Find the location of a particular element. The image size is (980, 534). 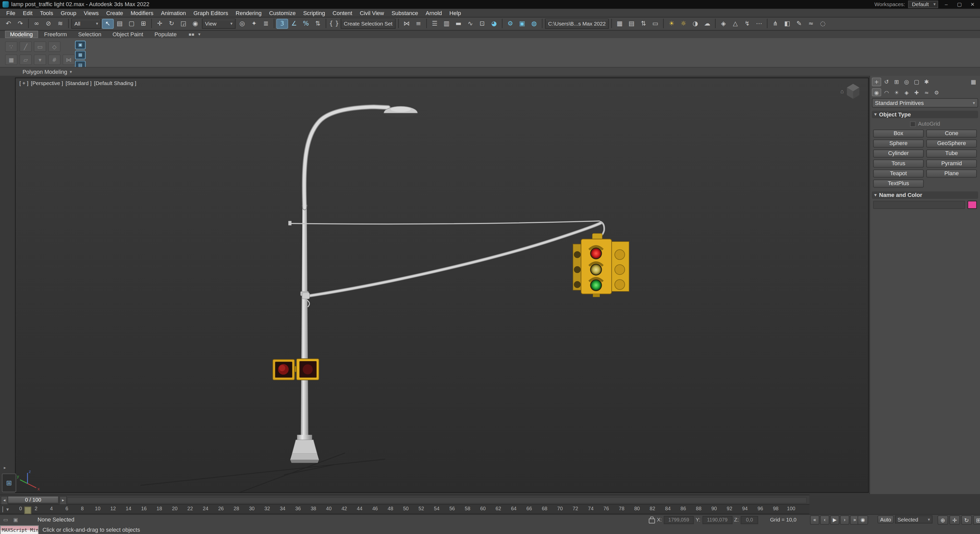

ribbon-tab-modeling: Modeling is located at coordinates (21, 34).